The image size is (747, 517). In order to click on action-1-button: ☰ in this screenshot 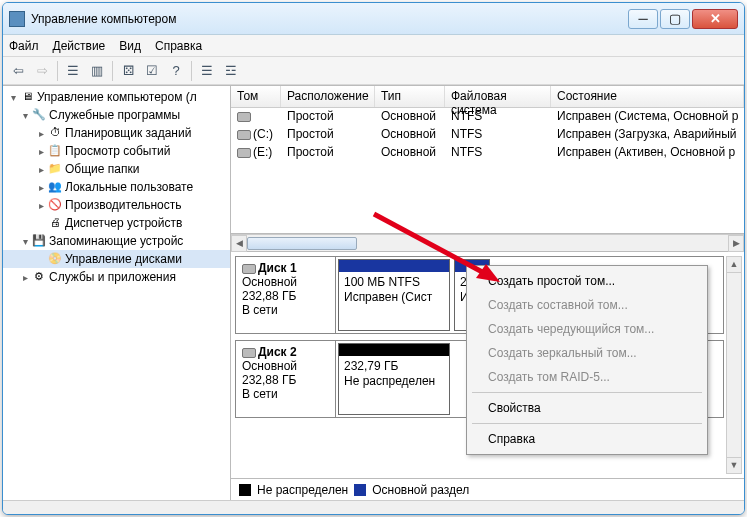, I will do `click(207, 71)`.